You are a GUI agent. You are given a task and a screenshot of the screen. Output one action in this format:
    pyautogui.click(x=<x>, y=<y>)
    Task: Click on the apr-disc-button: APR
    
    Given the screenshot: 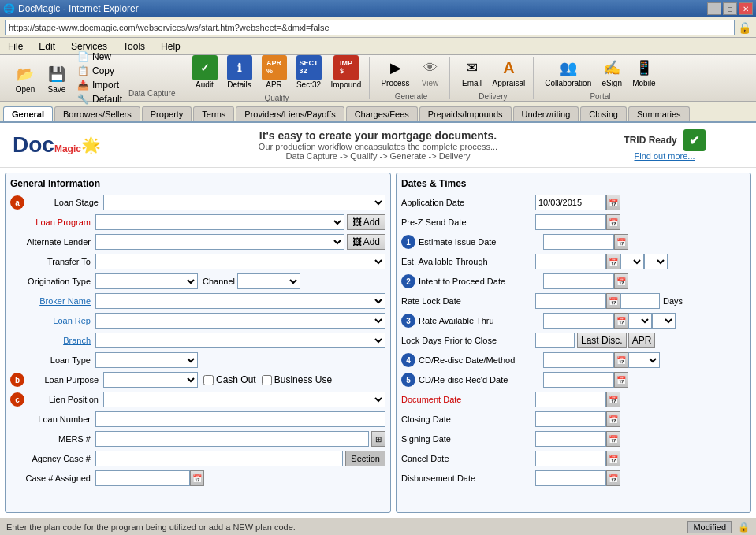 What is the action you would take?
    pyautogui.click(x=642, y=340)
    